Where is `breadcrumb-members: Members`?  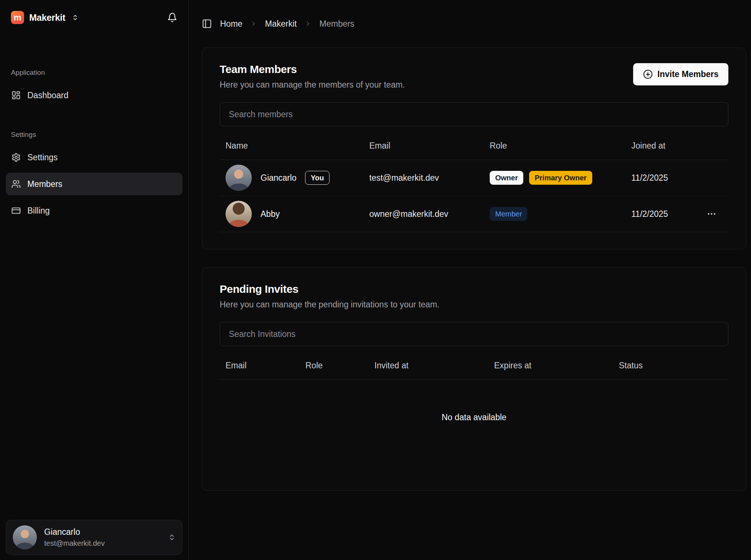
breadcrumb-members: Members is located at coordinates (337, 24).